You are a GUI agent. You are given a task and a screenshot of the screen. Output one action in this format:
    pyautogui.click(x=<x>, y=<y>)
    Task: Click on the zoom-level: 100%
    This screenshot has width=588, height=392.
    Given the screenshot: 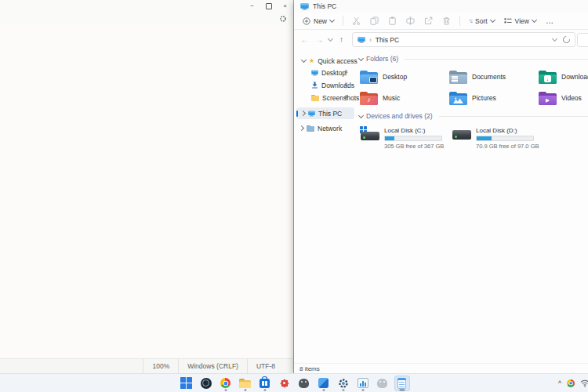 What is the action you would take?
    pyautogui.click(x=160, y=367)
    